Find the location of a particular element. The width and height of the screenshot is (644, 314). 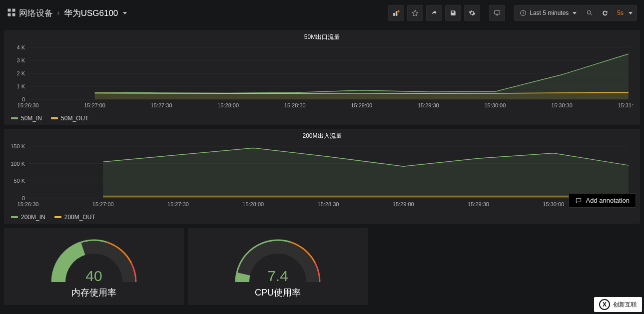

svg-text: 50 K is located at coordinates (19, 181).